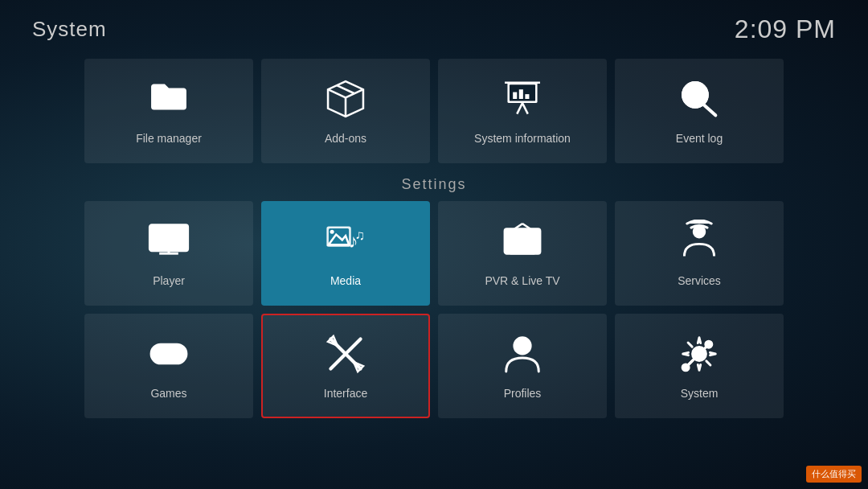  Describe the element at coordinates (346, 366) in the screenshot. I see `tile-interface: Interface` at that location.